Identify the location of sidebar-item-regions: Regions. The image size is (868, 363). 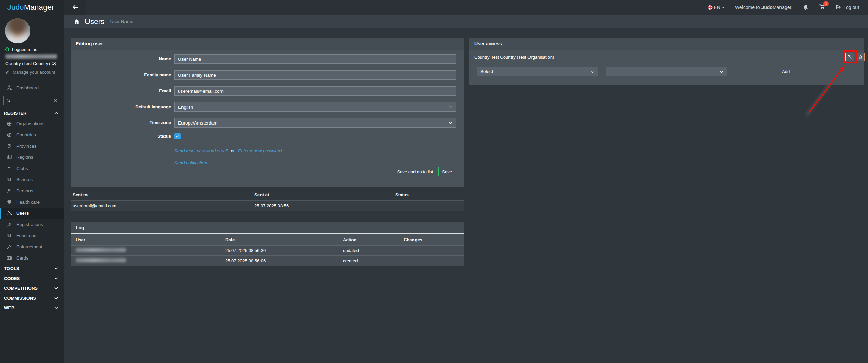
(32, 157).